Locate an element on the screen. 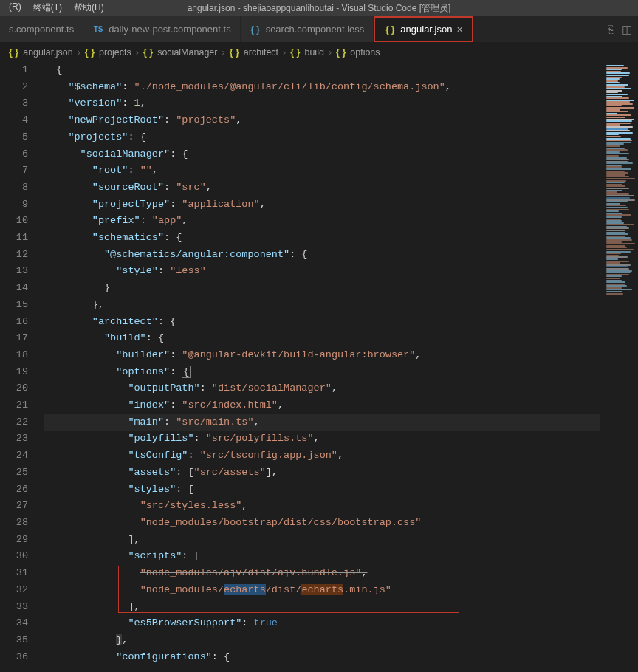 The image size is (638, 672). tab-angular-json: { } angular.json × is located at coordinates (423, 30).